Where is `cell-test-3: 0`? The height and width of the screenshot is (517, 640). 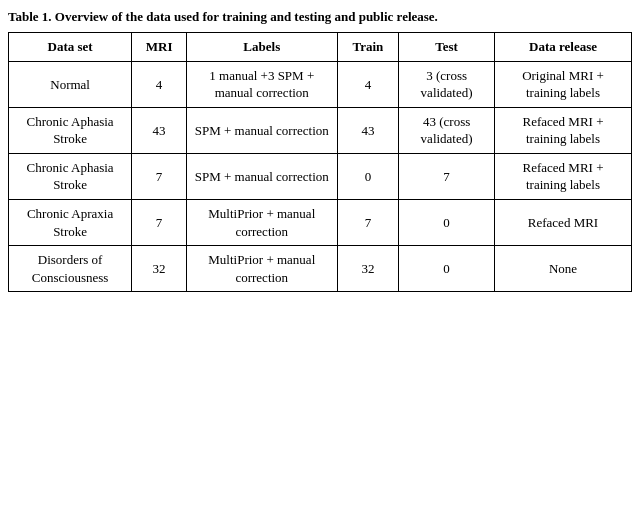 cell-test-3: 0 is located at coordinates (447, 223).